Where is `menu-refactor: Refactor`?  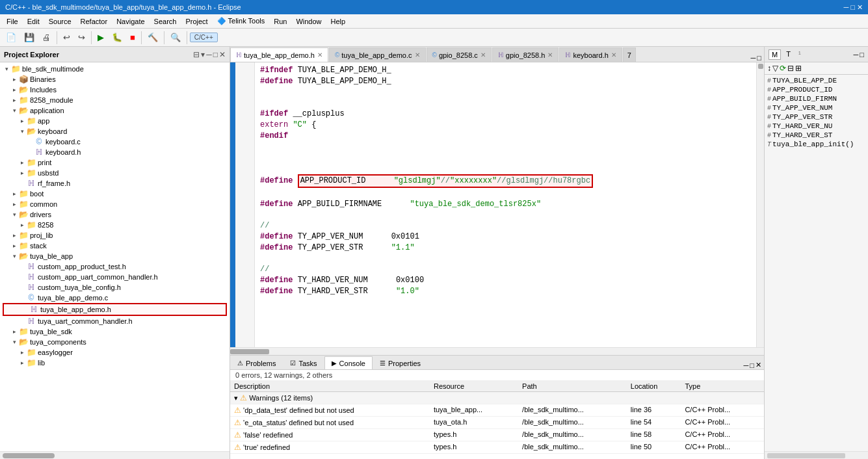 menu-refactor: Refactor is located at coordinates (94, 21).